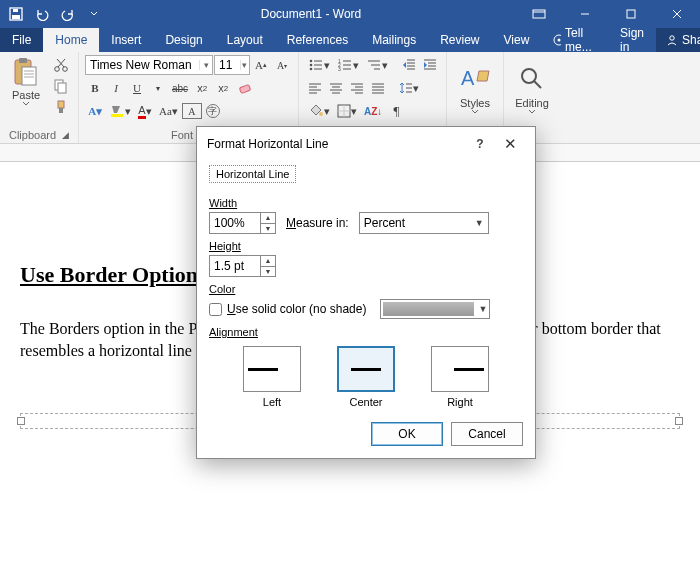 This screenshot has width=700, height=575. Describe the element at coordinates (460, 369) in the screenshot. I see `align-right-option` at that location.